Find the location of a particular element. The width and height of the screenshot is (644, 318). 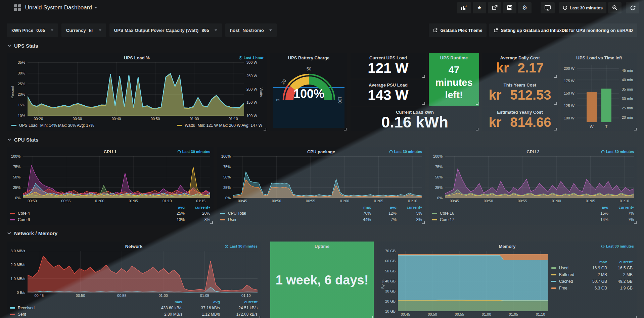

add-panel-button is located at coordinates (464, 8).